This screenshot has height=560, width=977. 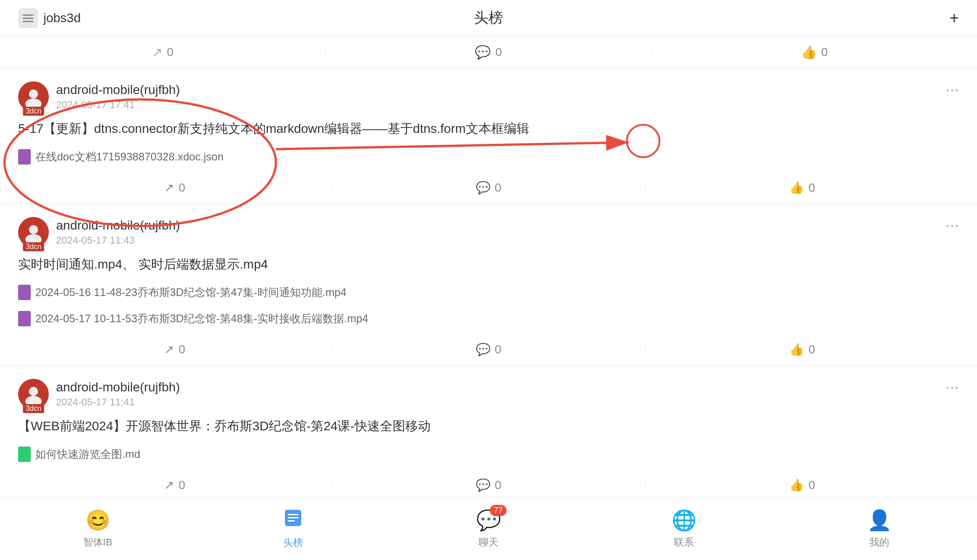 What do you see at coordinates (88, 454) in the screenshot?
I see `attachment-name-3-0: 如何快速游览全图.md` at bounding box center [88, 454].